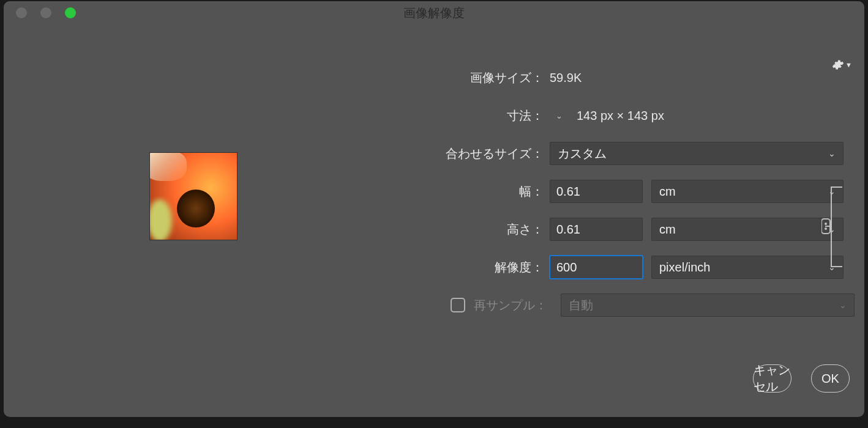 This screenshot has width=868, height=428. Describe the element at coordinates (566, 78) in the screenshot. I see `image-size-value: 59.9K` at that location.